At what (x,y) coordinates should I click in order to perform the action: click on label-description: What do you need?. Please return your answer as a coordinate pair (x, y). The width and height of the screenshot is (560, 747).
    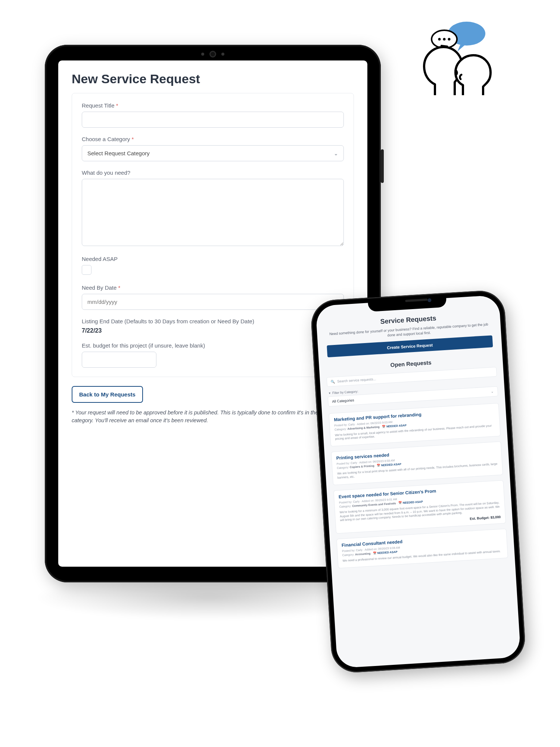
    Looking at the image, I should click on (213, 172).